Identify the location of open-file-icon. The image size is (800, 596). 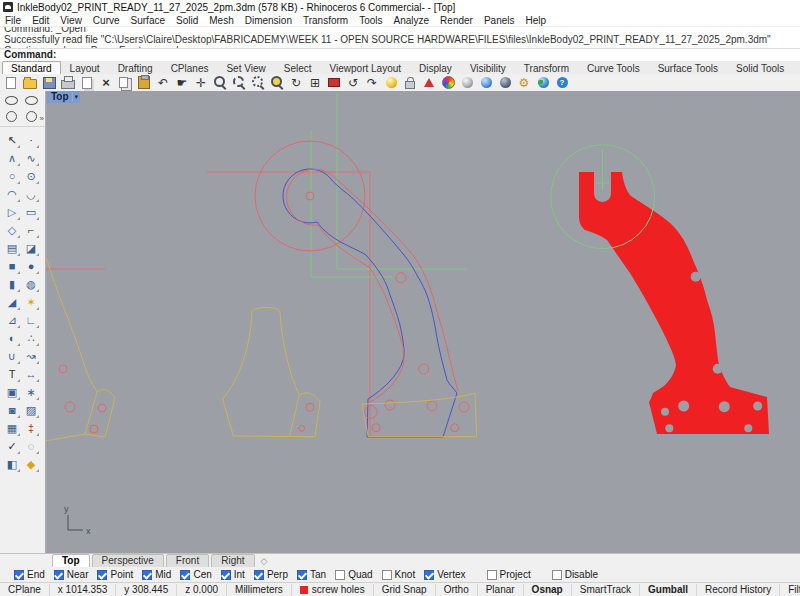
(30, 82).